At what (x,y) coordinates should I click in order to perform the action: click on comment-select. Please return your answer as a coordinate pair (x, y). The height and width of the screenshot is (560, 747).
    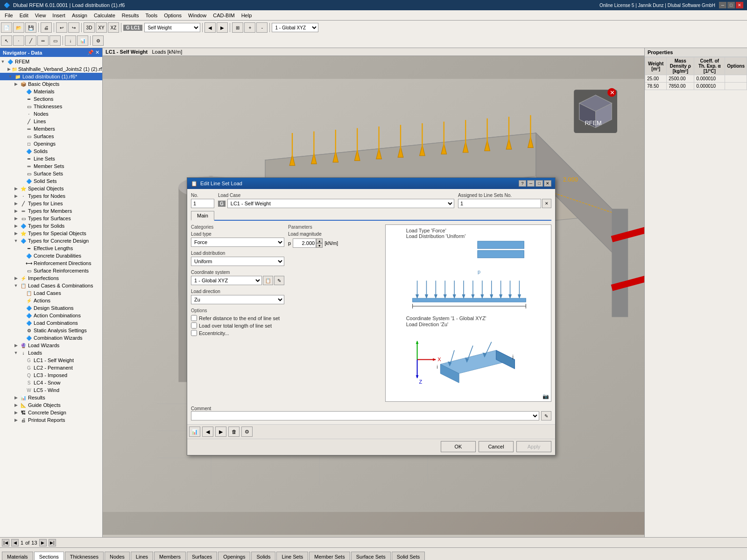
    Looking at the image, I should click on (365, 416).